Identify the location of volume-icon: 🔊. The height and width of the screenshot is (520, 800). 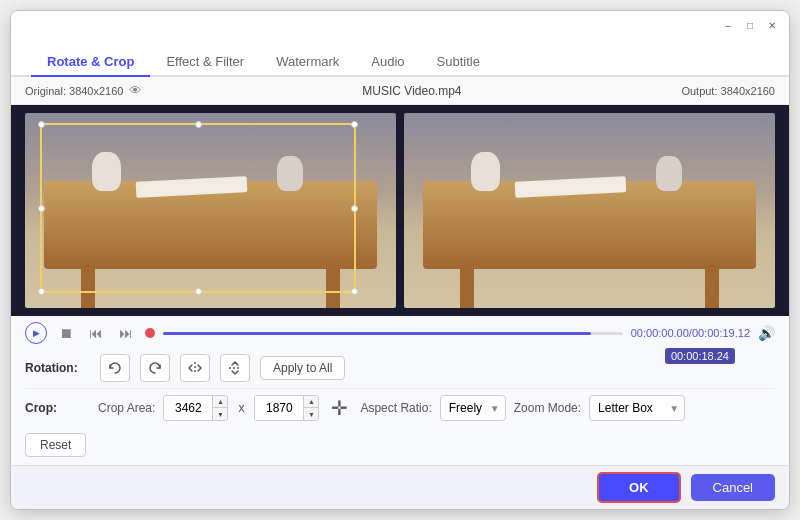
(766, 333).